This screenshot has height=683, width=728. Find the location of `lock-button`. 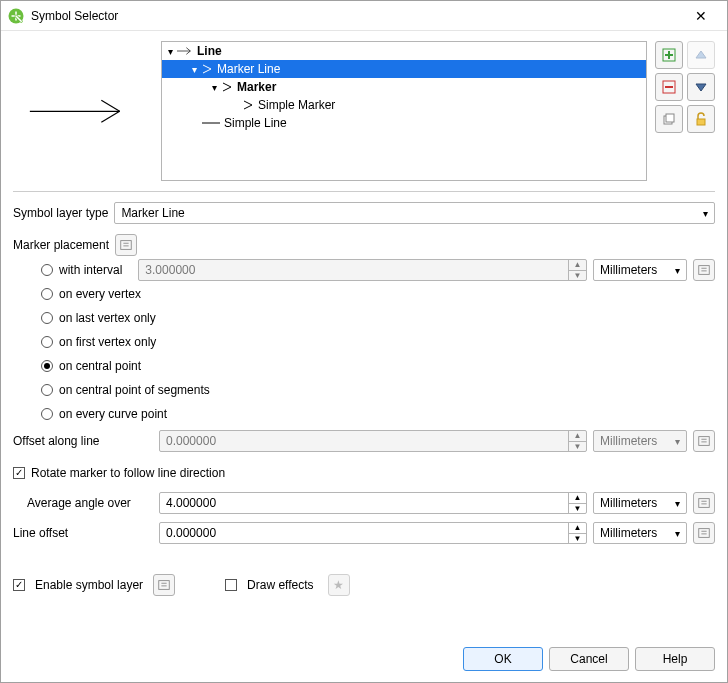

lock-button is located at coordinates (701, 119).